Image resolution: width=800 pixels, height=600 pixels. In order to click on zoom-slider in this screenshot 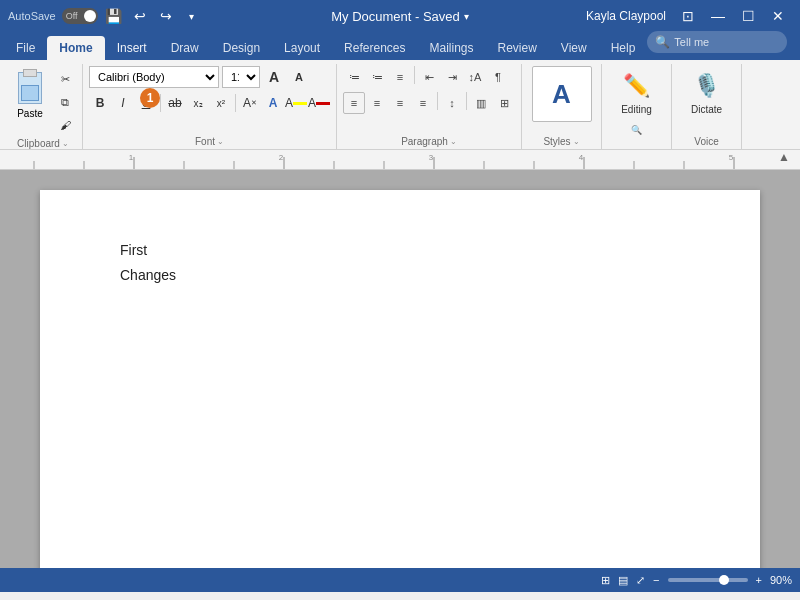, I will do `click(708, 580)`.